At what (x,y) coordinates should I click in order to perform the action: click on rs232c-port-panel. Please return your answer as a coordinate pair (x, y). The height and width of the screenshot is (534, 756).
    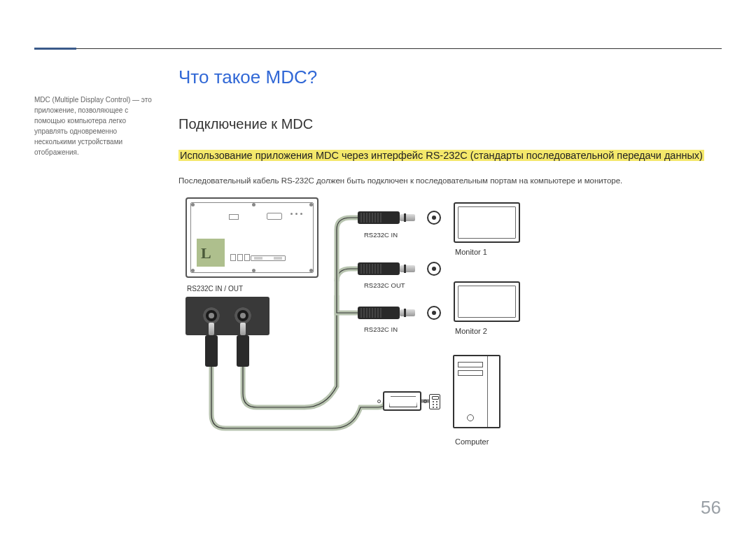
    Looking at the image, I should click on (227, 316).